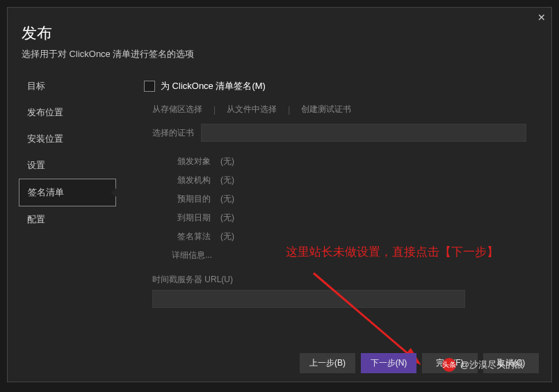 The width and height of the screenshot is (559, 392). I want to click on issued-by-label: 颁发机构, so click(191, 181).